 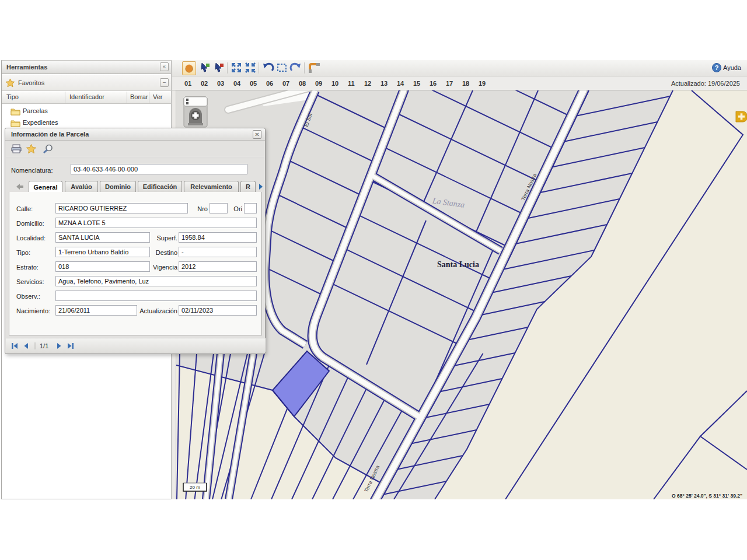 I want to click on svg-text: Santa Lucia, so click(x=458, y=265).